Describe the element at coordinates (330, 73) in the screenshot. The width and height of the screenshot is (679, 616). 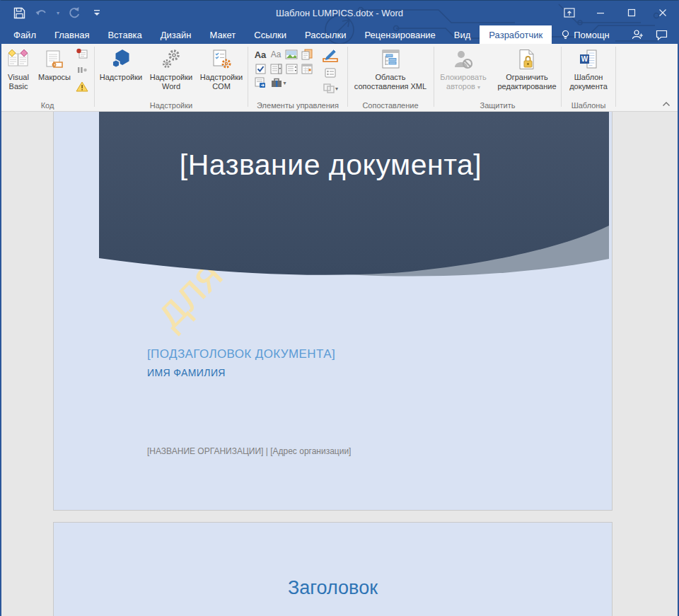
I see `properties-button` at that location.